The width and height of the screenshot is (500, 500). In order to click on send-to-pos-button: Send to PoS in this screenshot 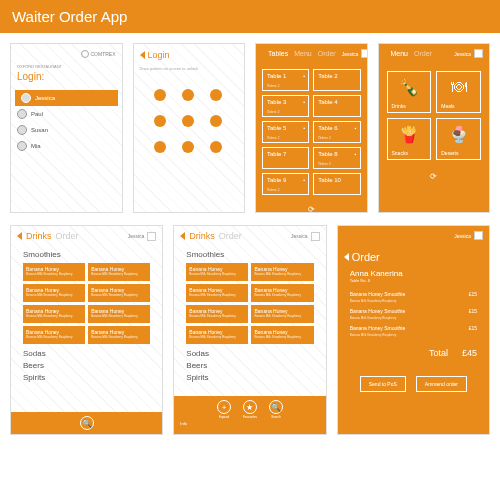, I will do `click(383, 384)`.